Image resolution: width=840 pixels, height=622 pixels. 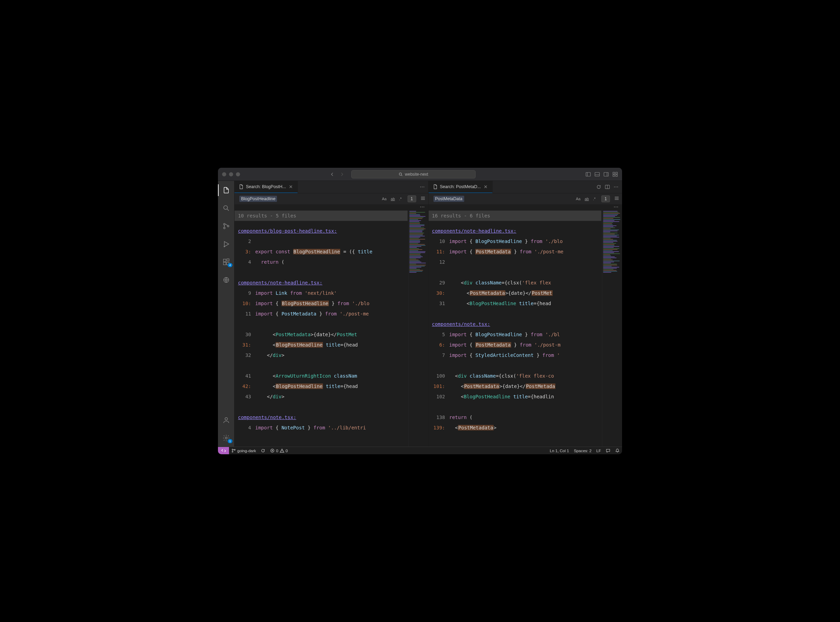 I want to click on eol: LF, so click(x=599, y=451).